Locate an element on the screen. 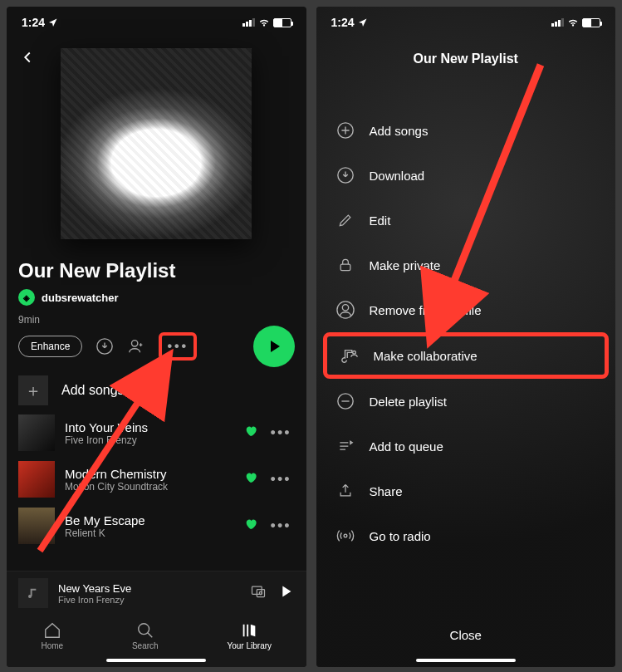  menu-label: Share is located at coordinates (386, 492).